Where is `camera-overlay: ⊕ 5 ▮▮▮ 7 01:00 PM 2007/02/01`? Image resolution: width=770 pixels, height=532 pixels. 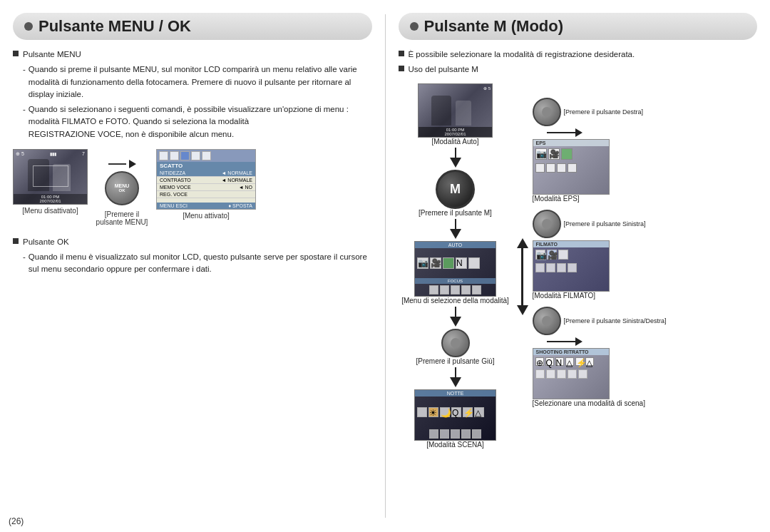 camera-overlay: ⊕ 5 ▮▮▮ 7 01:00 PM 2007/02/01 is located at coordinates (50, 177).